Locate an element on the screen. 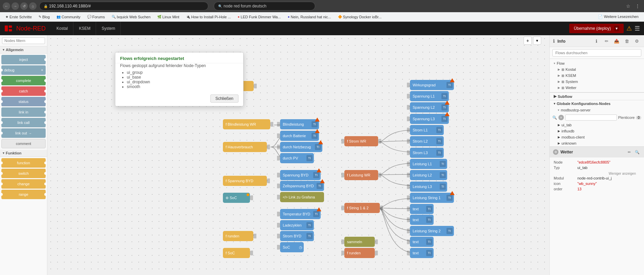 The image size is (644, 275). node-runden2: f runden is located at coordinates (360, 253).